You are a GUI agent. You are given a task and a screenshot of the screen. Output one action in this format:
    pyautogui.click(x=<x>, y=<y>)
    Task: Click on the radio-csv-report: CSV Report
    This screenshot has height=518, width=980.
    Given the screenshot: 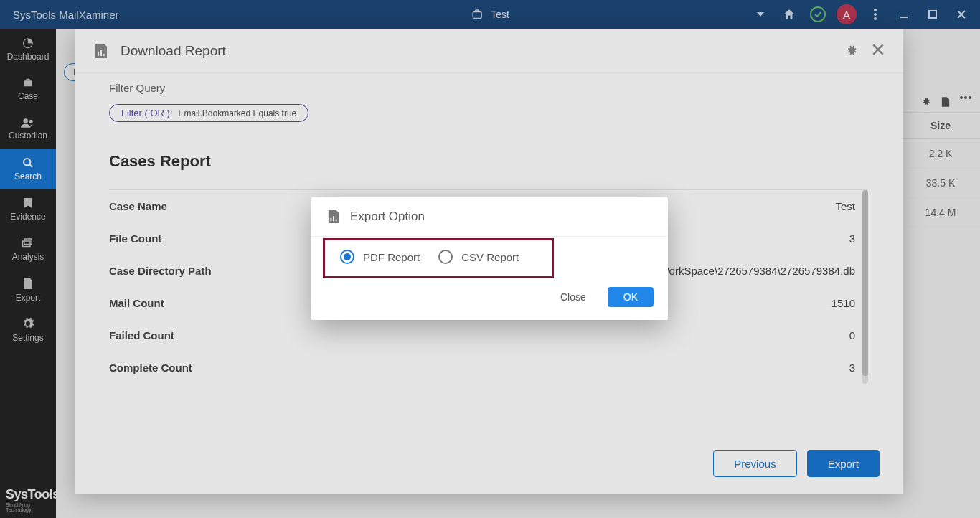 What is the action you would take?
    pyautogui.click(x=479, y=257)
    